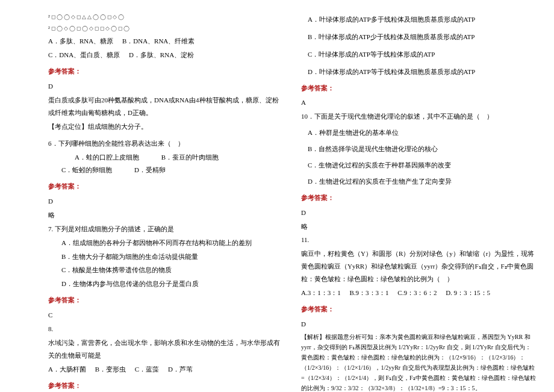 The height and width of the screenshot is (392, 554). Describe the element at coordinates (419, 226) in the screenshot. I see `q10-brief: 略` at that location.